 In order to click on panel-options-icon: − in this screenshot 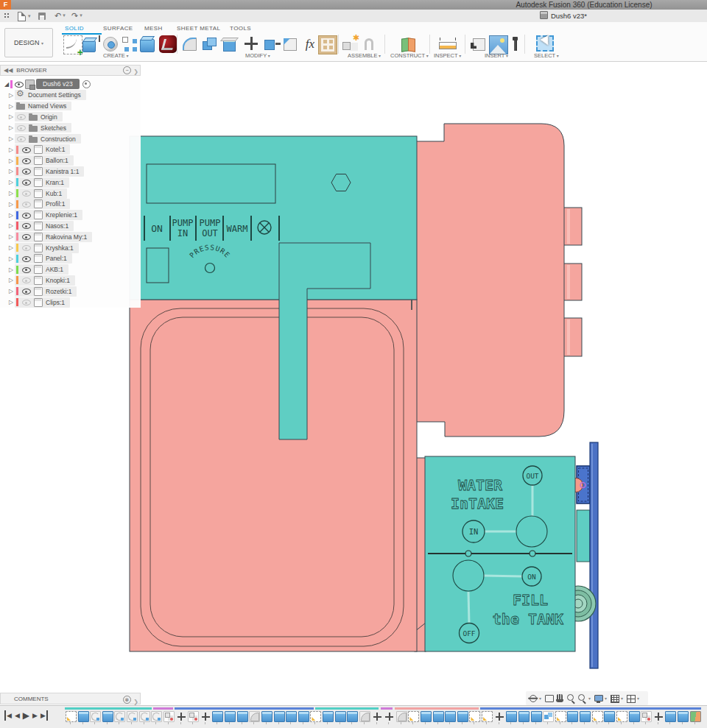, I will do `click(127, 71)`.